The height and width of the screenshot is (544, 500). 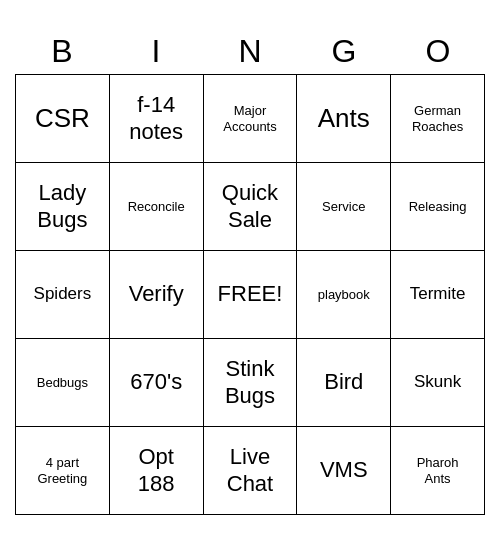 What do you see at coordinates (438, 119) in the screenshot?
I see `bingo-cell-4: German Roaches` at bounding box center [438, 119].